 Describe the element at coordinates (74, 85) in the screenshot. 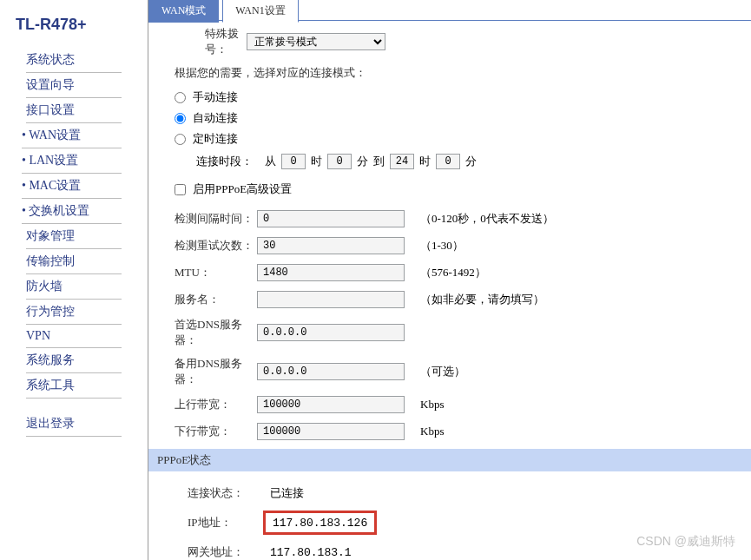

I see `nav-setup-wizard: 设置向导` at that location.